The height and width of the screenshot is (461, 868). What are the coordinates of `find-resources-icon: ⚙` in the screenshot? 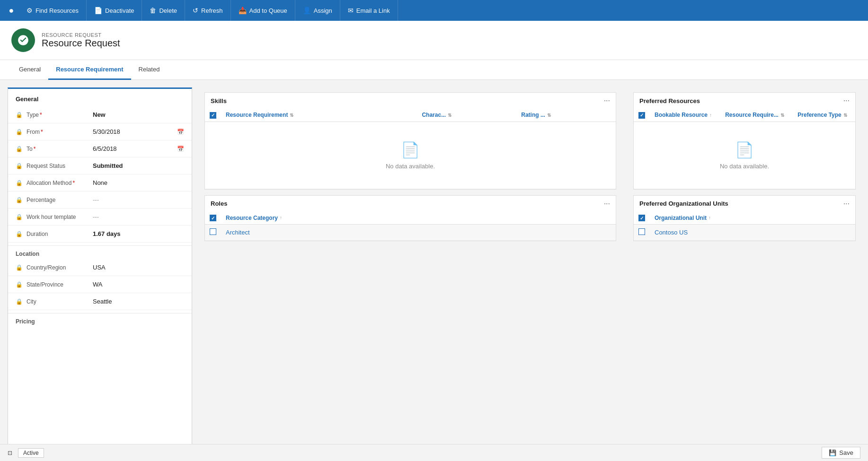 It's located at (29, 10).